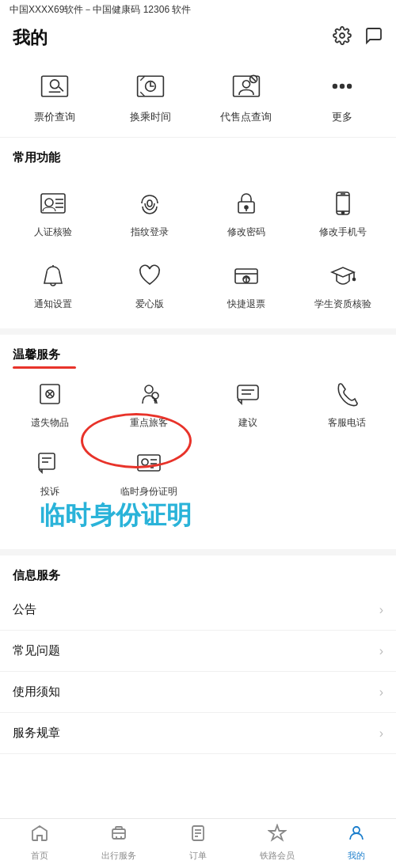  Describe the element at coordinates (50, 423) in the screenshot. I see `lost-item-label: 遗失物品` at that location.